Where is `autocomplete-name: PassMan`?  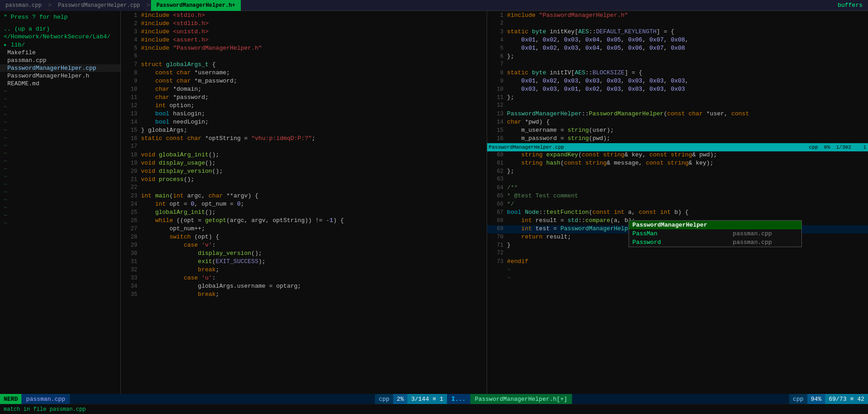 autocomplete-name: PassMan is located at coordinates (683, 233).